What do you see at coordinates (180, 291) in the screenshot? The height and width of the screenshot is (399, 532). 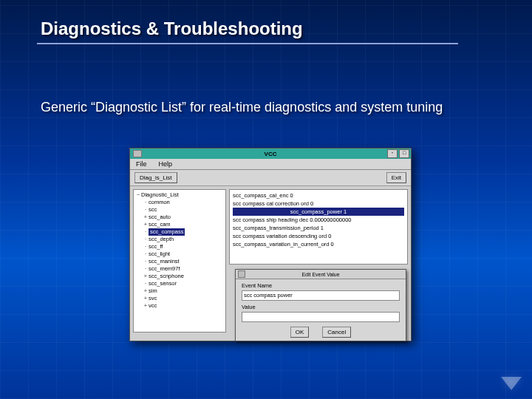 I see `tree-item: +sim` at bounding box center [180, 291].